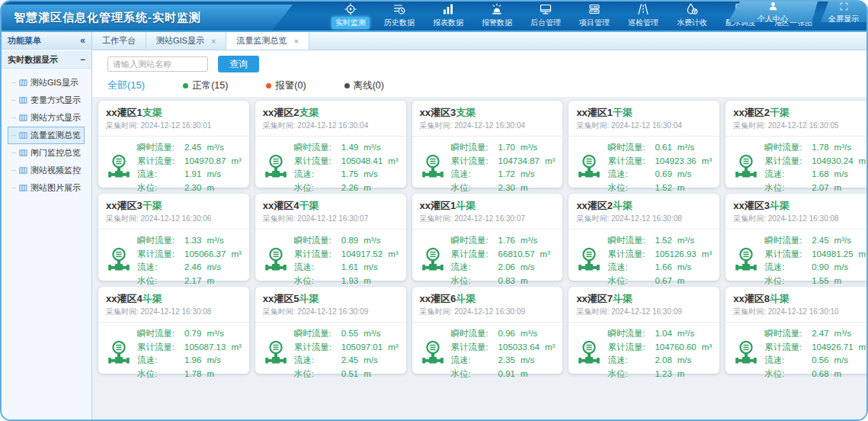 This screenshot has height=421, width=868. I want to click on flowmeter-icon, so click(746, 354).